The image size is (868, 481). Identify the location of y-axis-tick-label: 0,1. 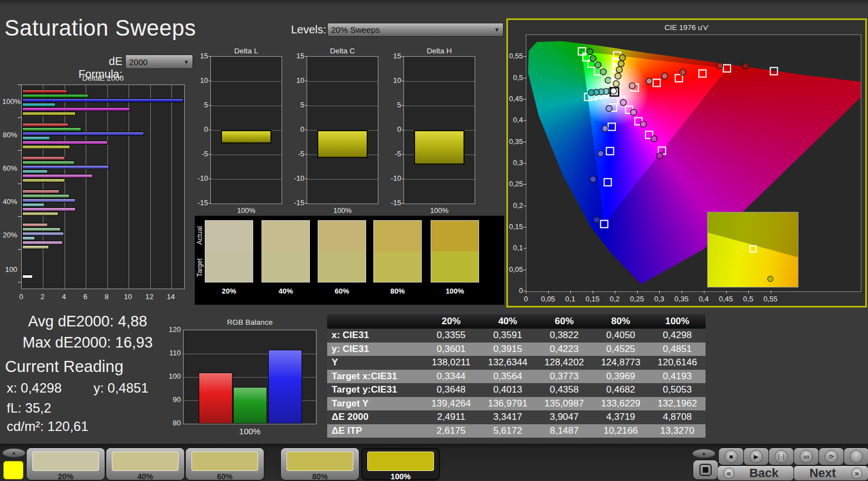
(515, 248).